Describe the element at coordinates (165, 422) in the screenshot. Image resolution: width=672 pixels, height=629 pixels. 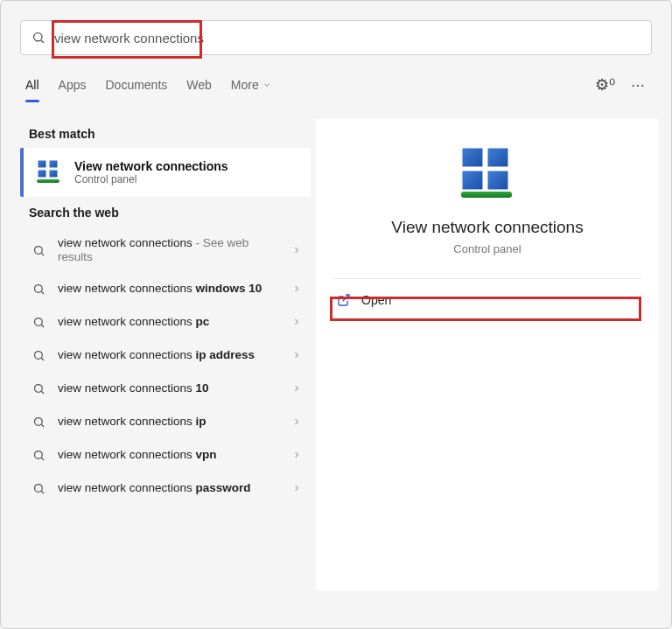
I see `web-result-item: view network connections ip` at that location.